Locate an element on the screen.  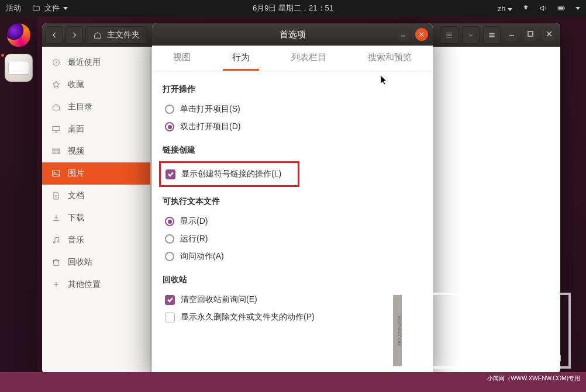
option-exec-display: 显示(D) is located at coordinates (292, 221).